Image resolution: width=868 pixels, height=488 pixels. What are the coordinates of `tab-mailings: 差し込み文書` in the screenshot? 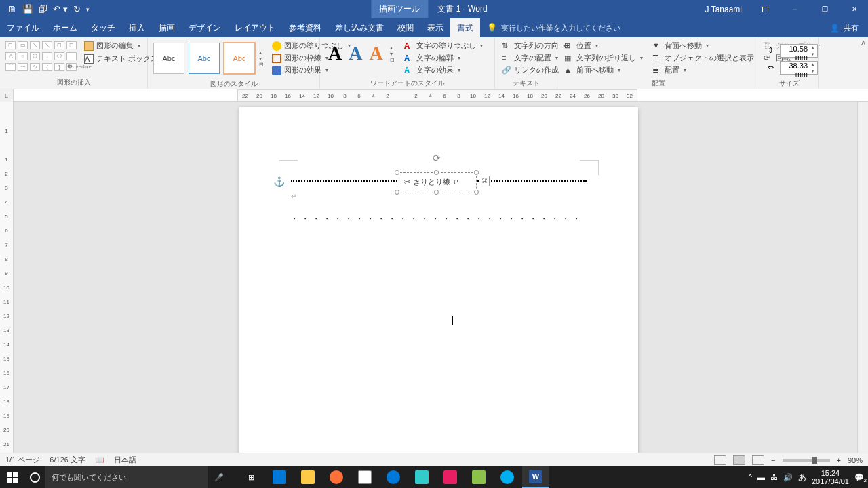 It's located at (359, 28).